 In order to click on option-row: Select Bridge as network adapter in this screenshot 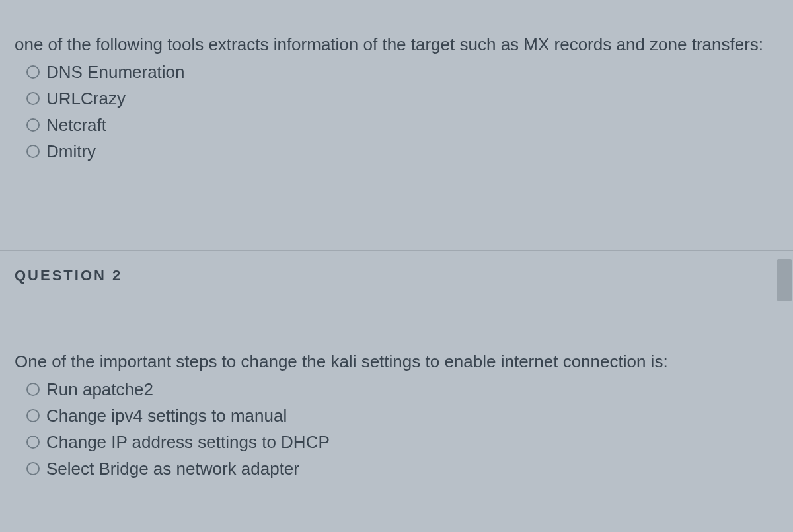, I will do `click(402, 469)`.